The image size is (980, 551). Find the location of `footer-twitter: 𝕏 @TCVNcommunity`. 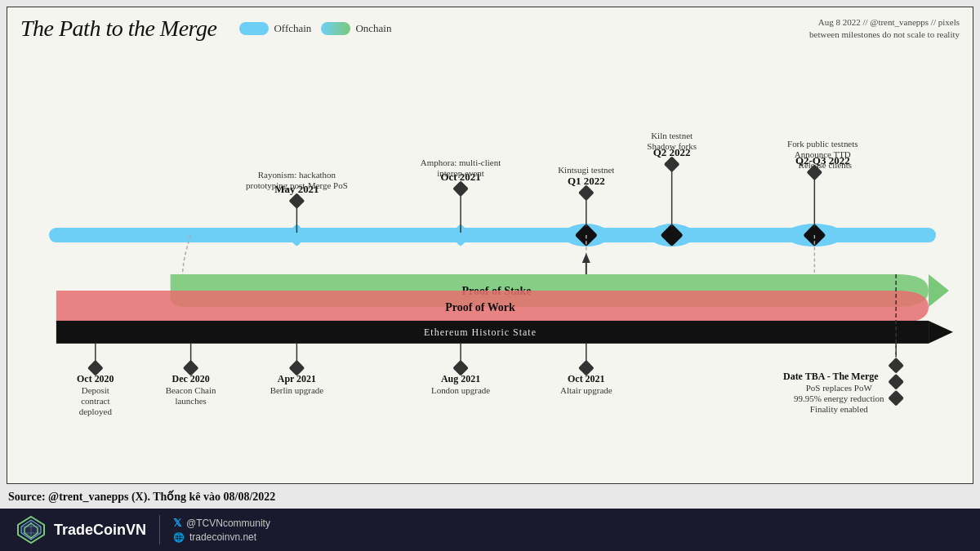

footer-twitter: 𝕏 @TCVNcommunity is located at coordinates (222, 522).